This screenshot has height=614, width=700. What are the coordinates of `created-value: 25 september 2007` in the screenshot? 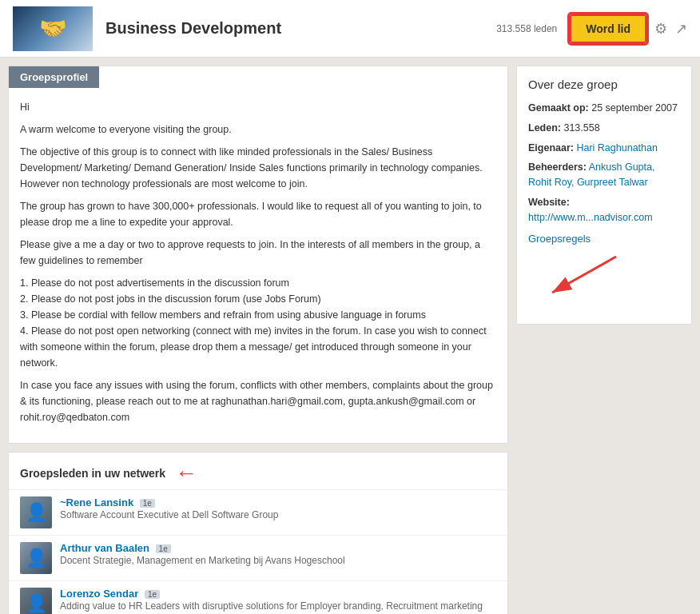 It's located at (634, 108).